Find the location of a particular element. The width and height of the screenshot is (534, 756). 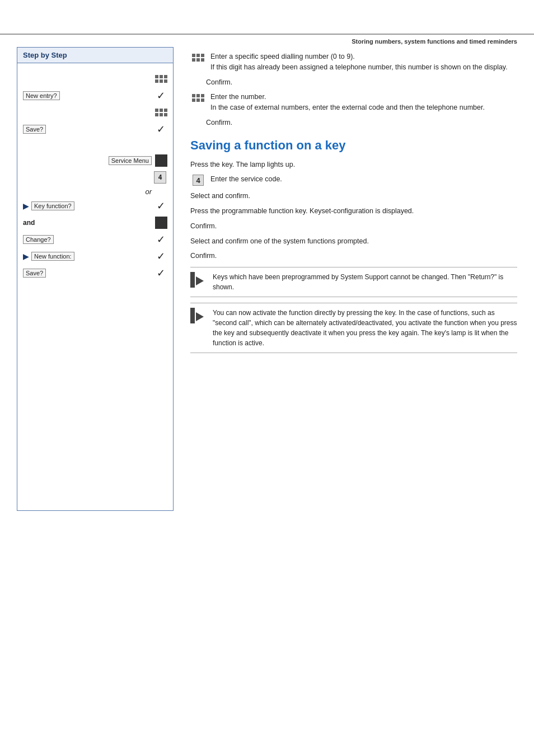

black-key-and is located at coordinates (161, 223).